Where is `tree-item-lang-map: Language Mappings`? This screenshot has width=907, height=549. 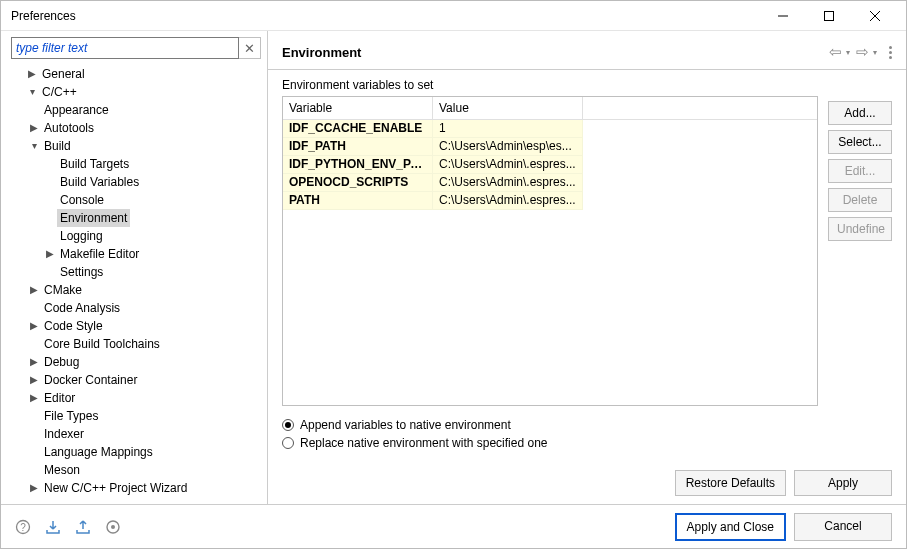 tree-item-lang-map: Language Mappings is located at coordinates (147, 452).